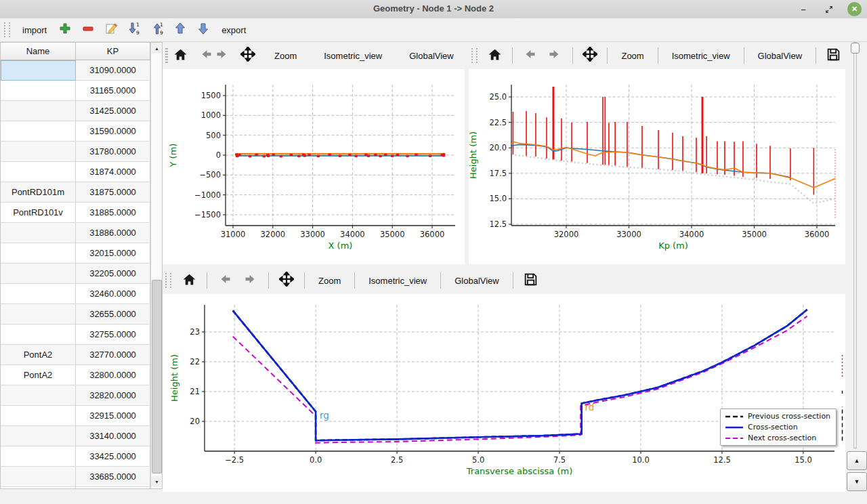 Image resolution: width=867 pixels, height=504 pixels. Describe the element at coordinates (113, 396) in the screenshot. I see `table-cell-kp: 32820.0000` at that location.